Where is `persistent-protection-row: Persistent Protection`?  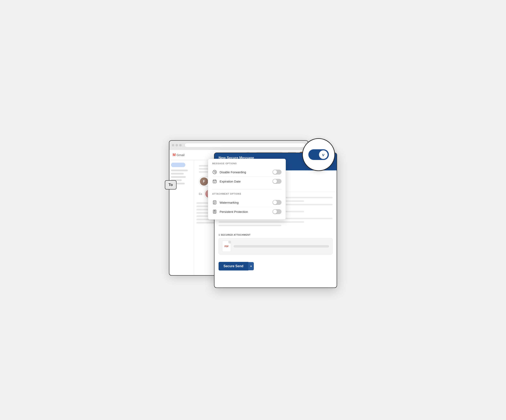
persistent-protection-row: Persistent Protection is located at coordinates (247, 212).